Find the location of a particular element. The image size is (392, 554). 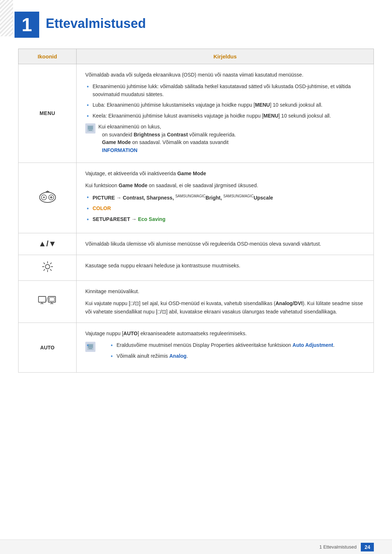

stripe-decoration is located at coordinates (7, 18).